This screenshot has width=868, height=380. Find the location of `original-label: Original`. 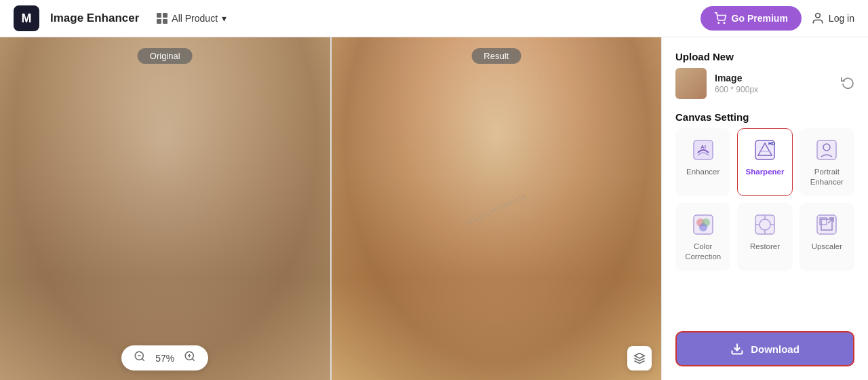

original-label: Original is located at coordinates (165, 56).